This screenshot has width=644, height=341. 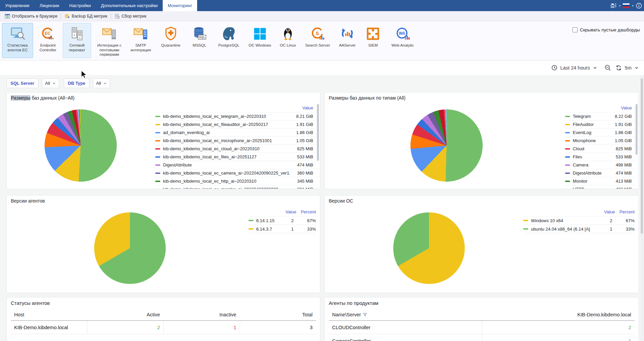 I want to click on db-sizes-by-type-pie-chart, so click(x=447, y=146).